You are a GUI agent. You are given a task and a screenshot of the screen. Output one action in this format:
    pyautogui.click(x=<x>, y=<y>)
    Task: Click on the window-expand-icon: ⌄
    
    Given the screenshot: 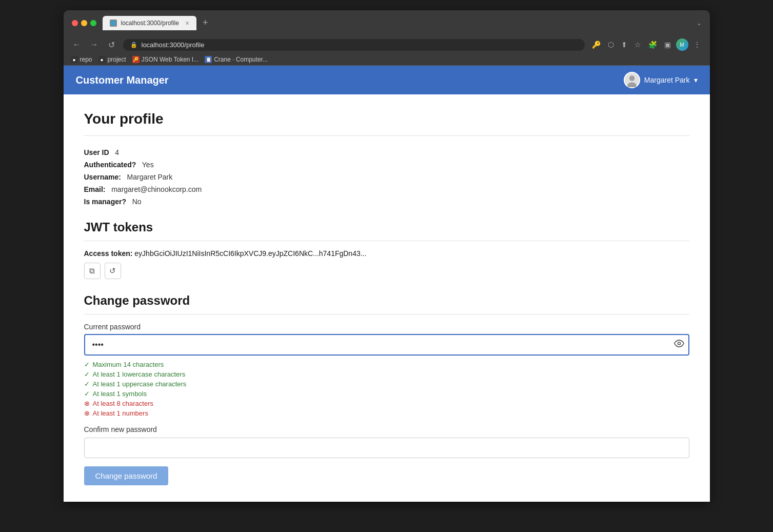 What is the action you would take?
    pyautogui.click(x=699, y=23)
    